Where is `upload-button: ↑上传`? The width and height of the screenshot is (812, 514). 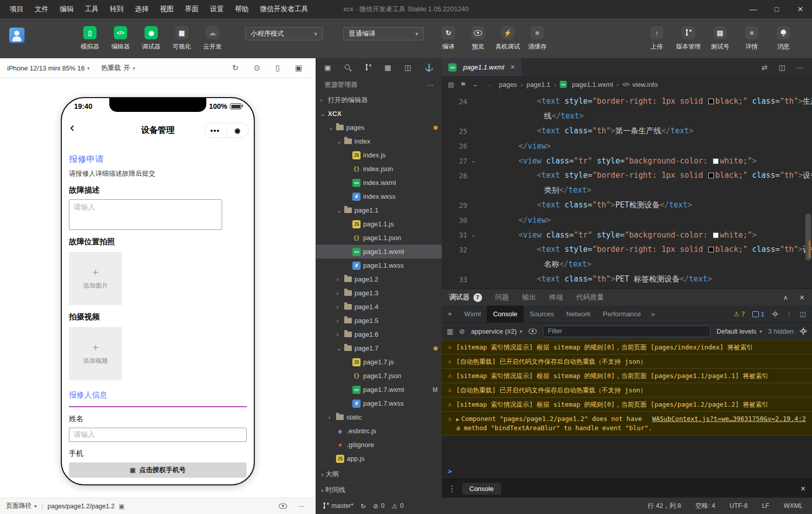 upload-button: ↑上传 is located at coordinates (657, 39).